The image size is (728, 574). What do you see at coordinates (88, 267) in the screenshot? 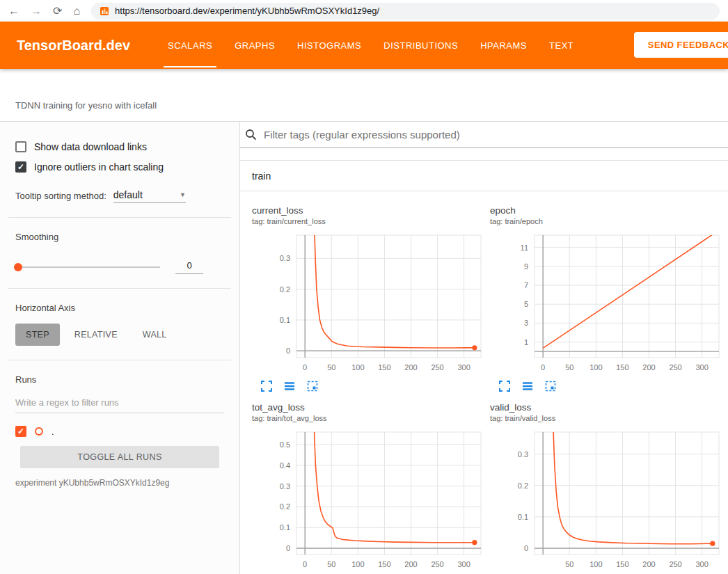
I see `smoothing-slider` at bounding box center [88, 267].